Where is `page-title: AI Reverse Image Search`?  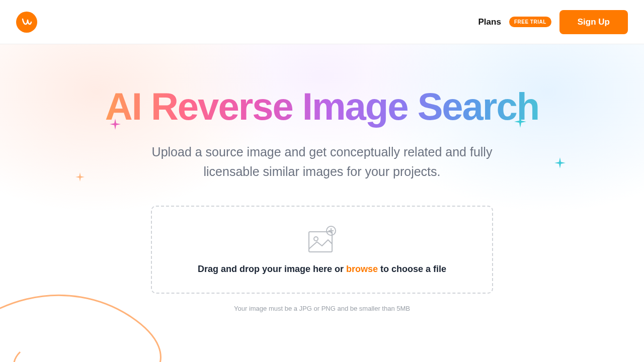 page-title: AI Reverse Image Search is located at coordinates (322, 107).